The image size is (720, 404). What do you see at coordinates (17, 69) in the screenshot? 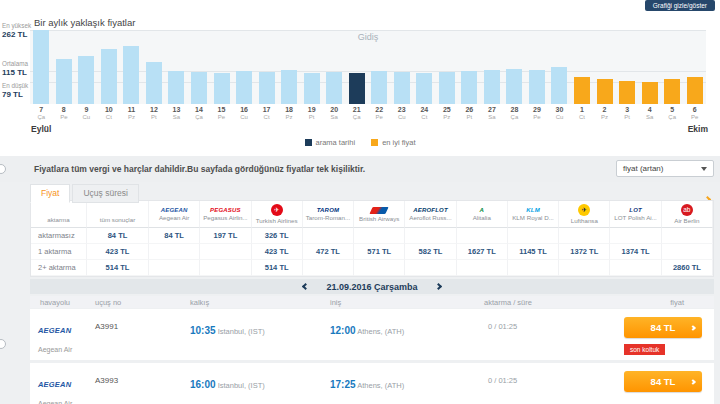
I see `stat-average: Ortalama 115 TL` at bounding box center [17, 69].